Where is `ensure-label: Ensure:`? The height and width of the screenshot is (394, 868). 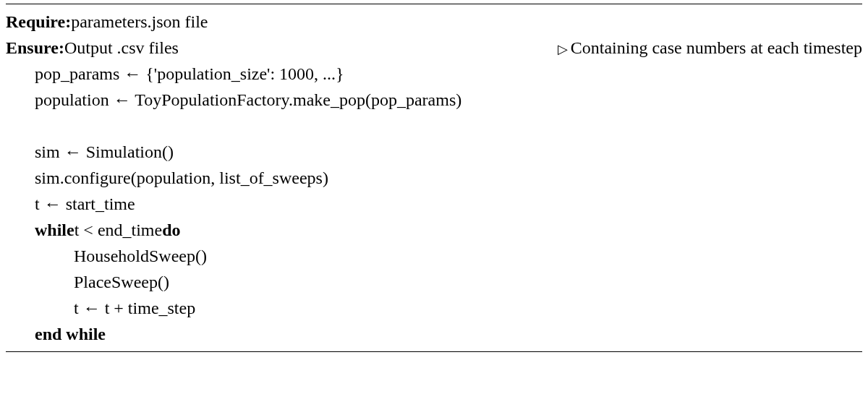
ensure-label: Ensure: is located at coordinates (35, 48).